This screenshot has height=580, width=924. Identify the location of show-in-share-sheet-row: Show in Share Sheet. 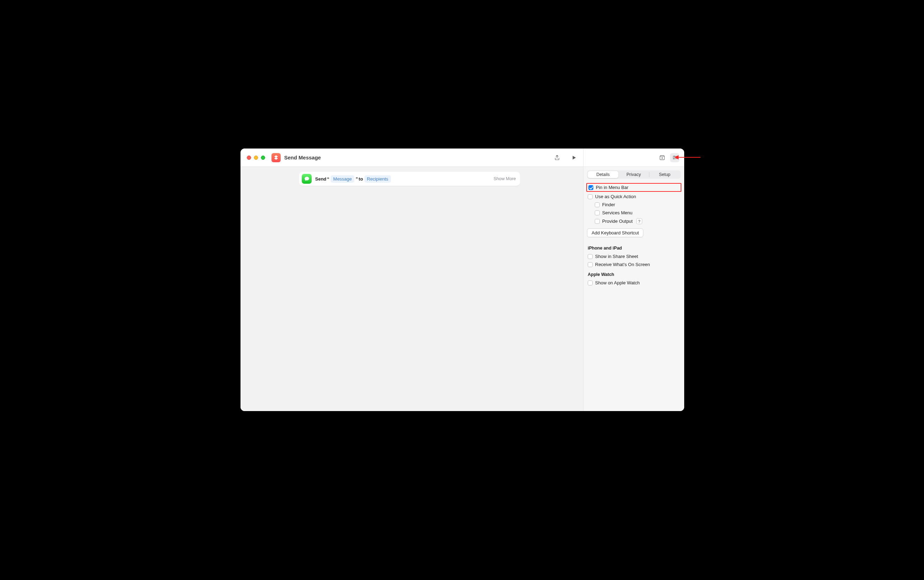
(634, 256).